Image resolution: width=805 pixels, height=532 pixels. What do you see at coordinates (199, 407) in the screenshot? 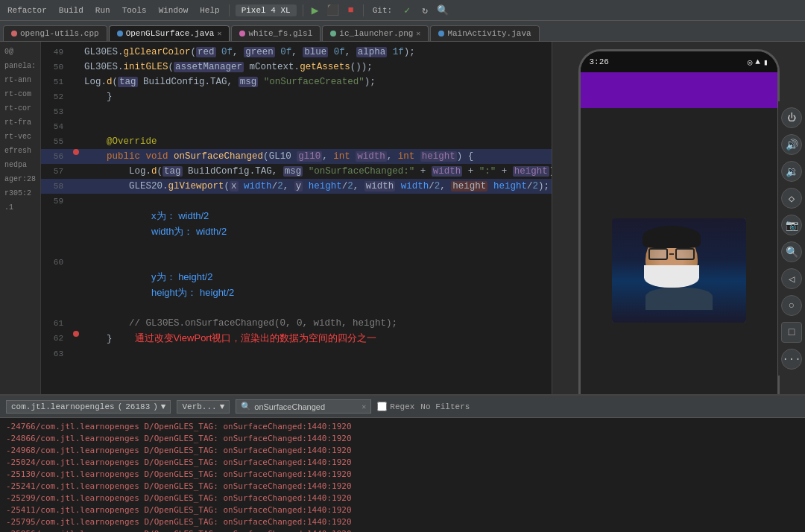
I see `verbosity-label: Verb...` at bounding box center [199, 407].